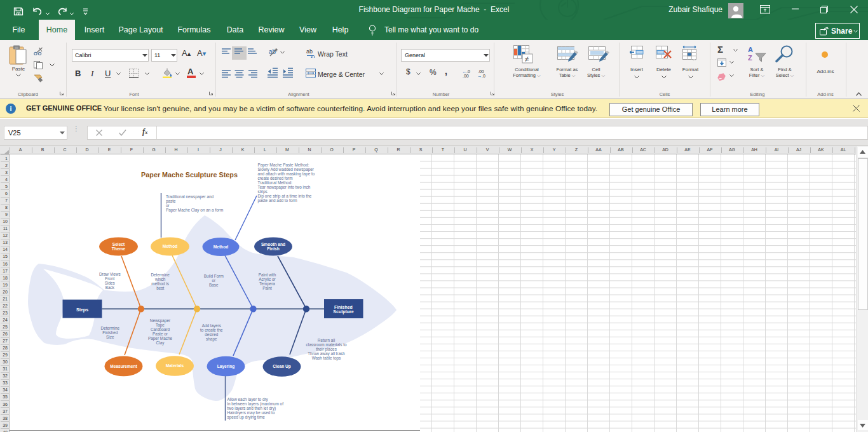 The height and width of the screenshot is (432, 868). I want to click on svg-text: .00, so click(466, 76).